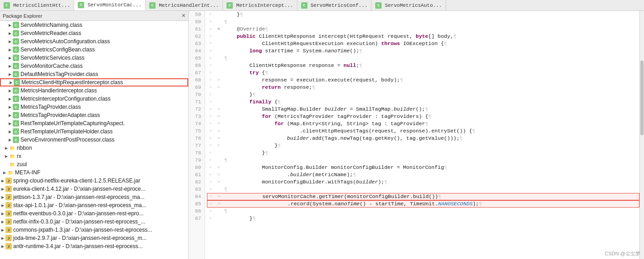 The image size is (644, 259). I want to click on file-icon-21: J, so click(9, 197).